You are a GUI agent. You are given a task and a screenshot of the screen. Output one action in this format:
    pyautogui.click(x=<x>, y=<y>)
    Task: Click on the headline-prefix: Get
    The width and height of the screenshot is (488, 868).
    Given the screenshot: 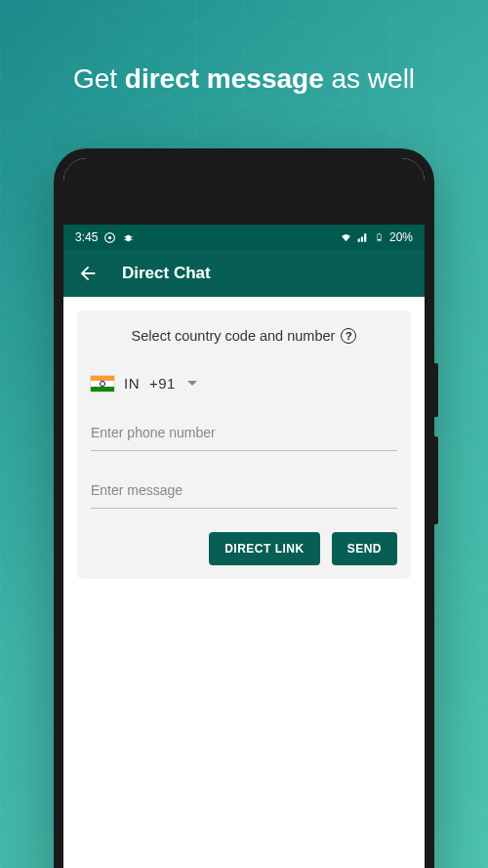 What is the action you would take?
    pyautogui.click(x=100, y=78)
    